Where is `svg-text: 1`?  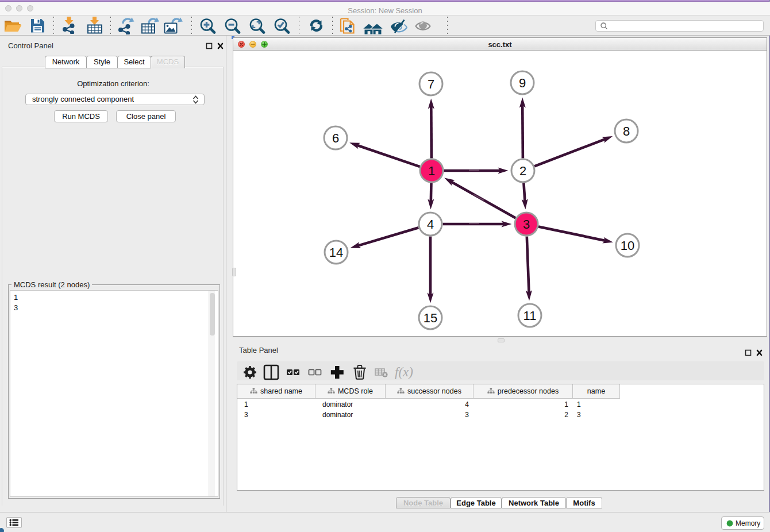
svg-text: 1 is located at coordinates (432, 171).